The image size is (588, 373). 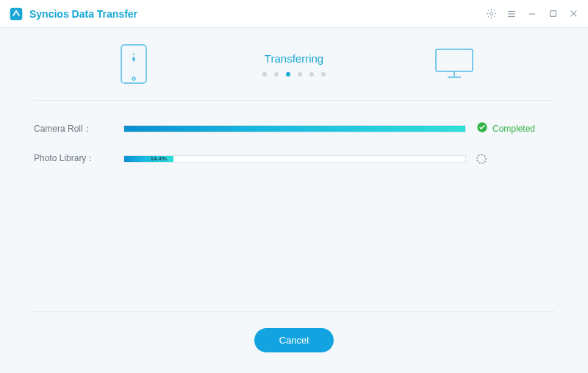 What do you see at coordinates (491, 14) in the screenshot?
I see `gear-icon` at bounding box center [491, 14].